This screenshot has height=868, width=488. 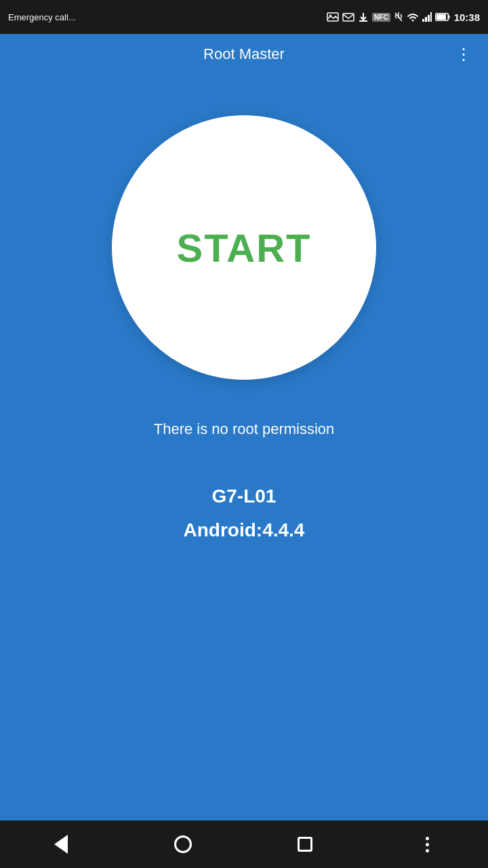 I want to click on status-right-area: NFC, so click(x=403, y=18).